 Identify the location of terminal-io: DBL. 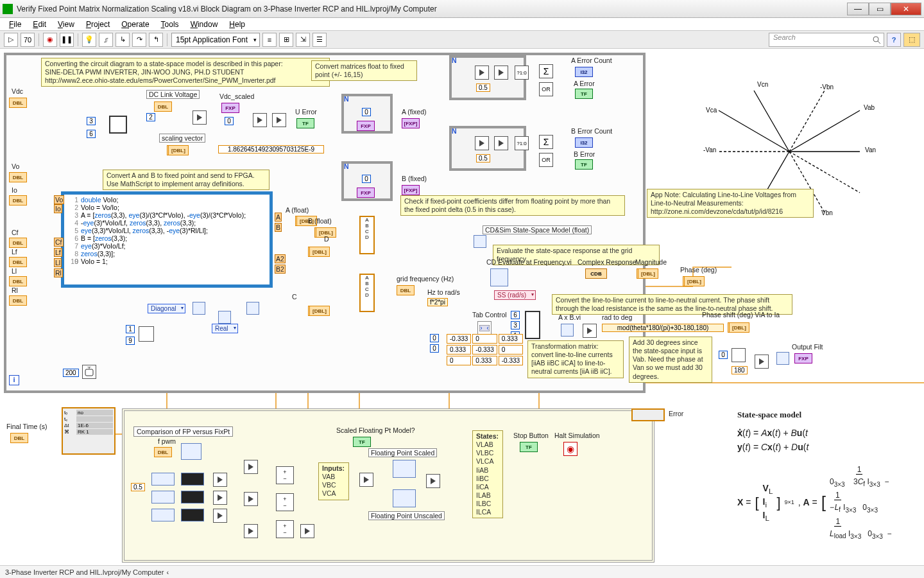
(18, 200).